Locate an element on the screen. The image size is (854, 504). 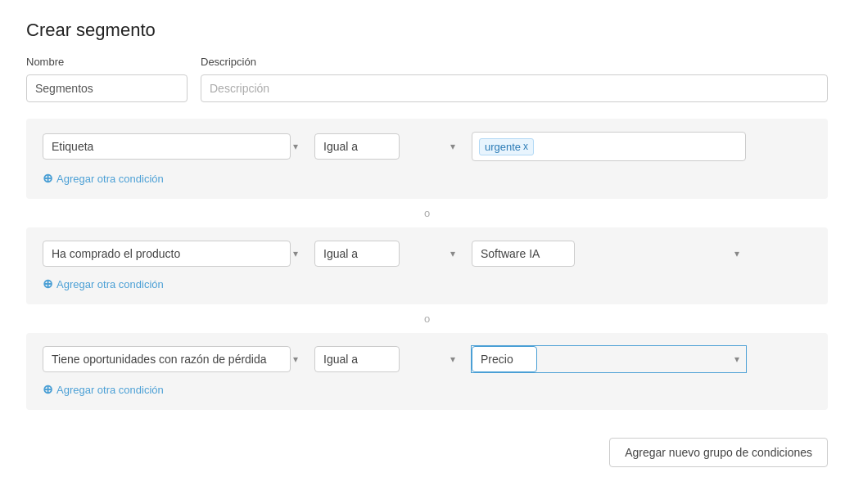
condition-row-2-1: Etiqueta Ha comprado el producto Tiene o… is located at coordinates (427, 254).